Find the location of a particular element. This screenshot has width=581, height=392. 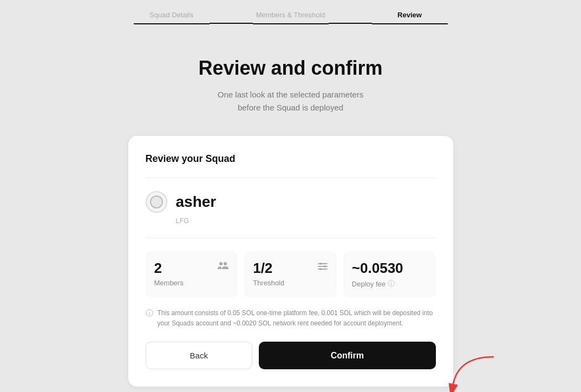

confirm-button: Confirm is located at coordinates (347, 355).